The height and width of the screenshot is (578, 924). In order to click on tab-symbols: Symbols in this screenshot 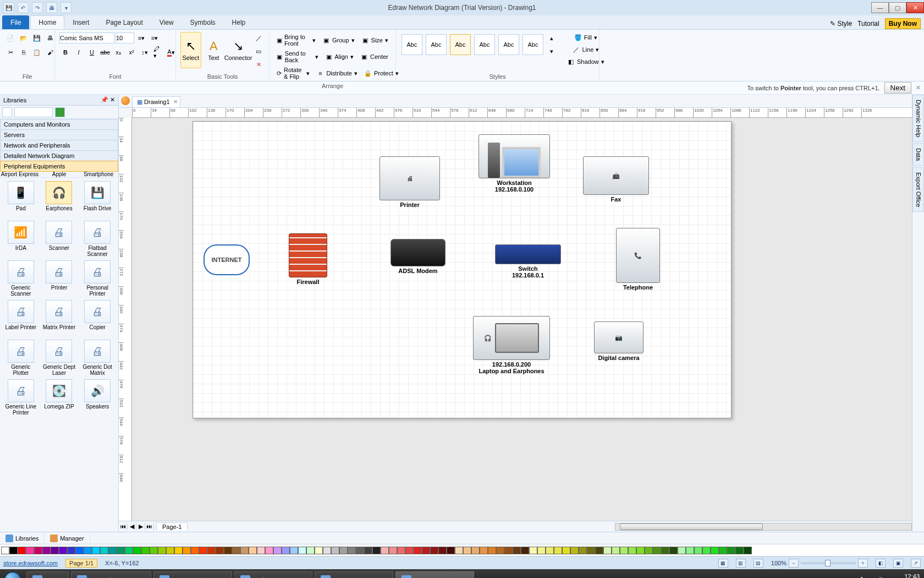, I will do `click(203, 22)`.